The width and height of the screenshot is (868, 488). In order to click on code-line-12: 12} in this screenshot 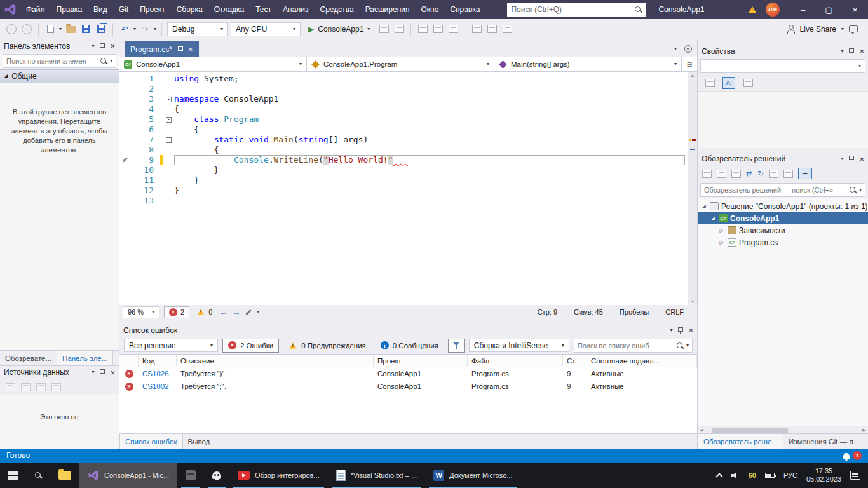, I will do `click(403, 191)`.